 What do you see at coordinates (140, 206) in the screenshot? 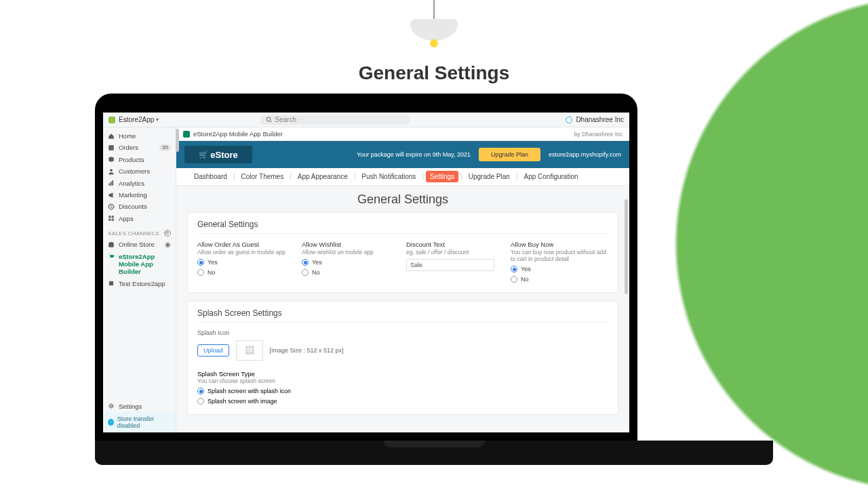
I see `sidebar-item-discounts: %Discounts` at bounding box center [140, 206].